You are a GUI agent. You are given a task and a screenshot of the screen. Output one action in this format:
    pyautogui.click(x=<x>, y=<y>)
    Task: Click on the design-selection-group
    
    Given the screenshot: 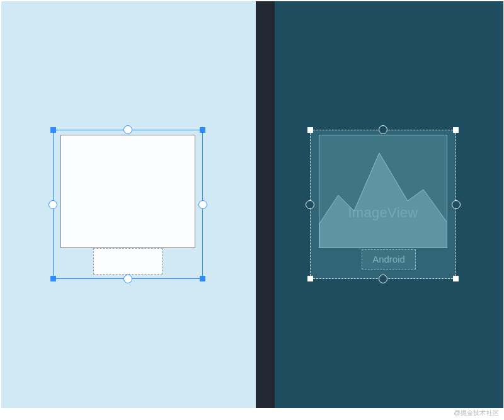 What is the action you would take?
    pyautogui.click(x=128, y=204)
    